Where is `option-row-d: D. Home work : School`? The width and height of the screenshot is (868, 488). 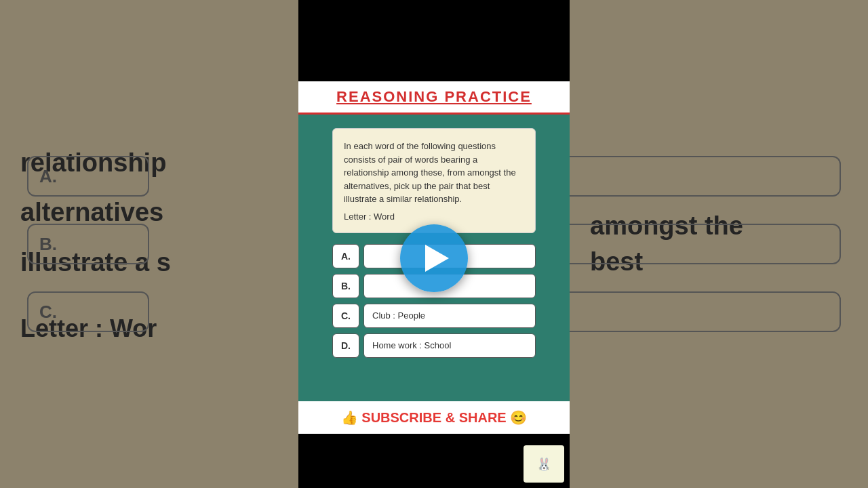 option-row-d: D. Home work : School is located at coordinates (434, 346).